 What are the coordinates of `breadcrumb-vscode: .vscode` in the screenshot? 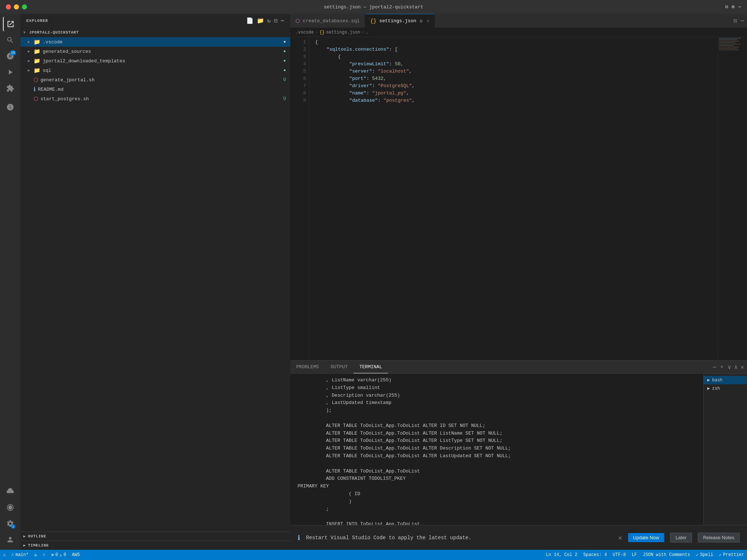 It's located at (305, 32).